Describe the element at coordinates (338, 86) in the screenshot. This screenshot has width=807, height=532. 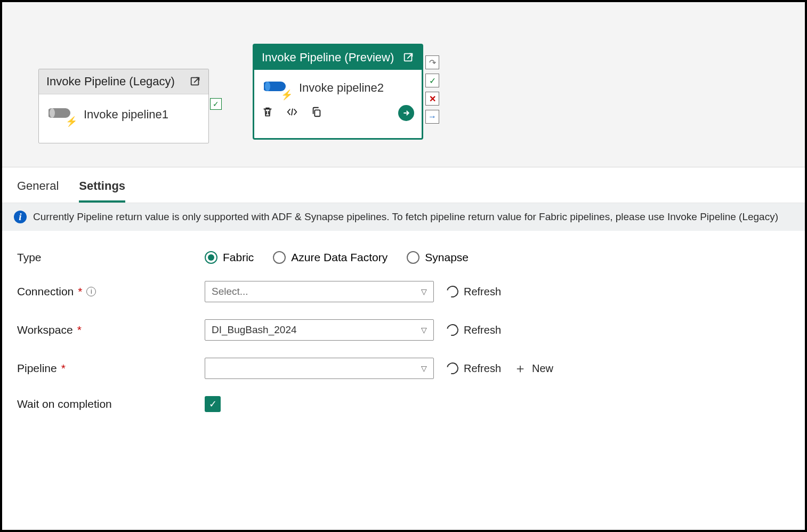
I see `activity-body: ⚡ Invoke pipeline2` at that location.